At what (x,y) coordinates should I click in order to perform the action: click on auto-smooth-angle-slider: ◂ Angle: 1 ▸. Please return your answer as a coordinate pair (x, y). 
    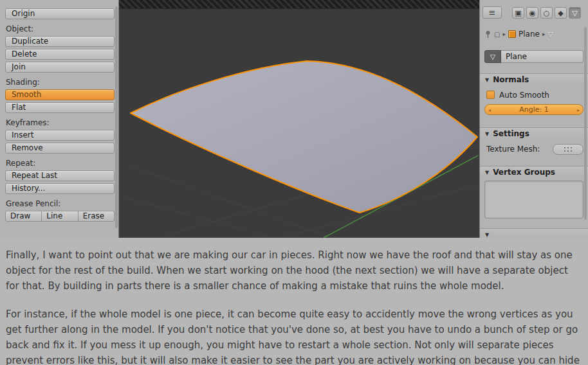
    Looking at the image, I should click on (534, 109).